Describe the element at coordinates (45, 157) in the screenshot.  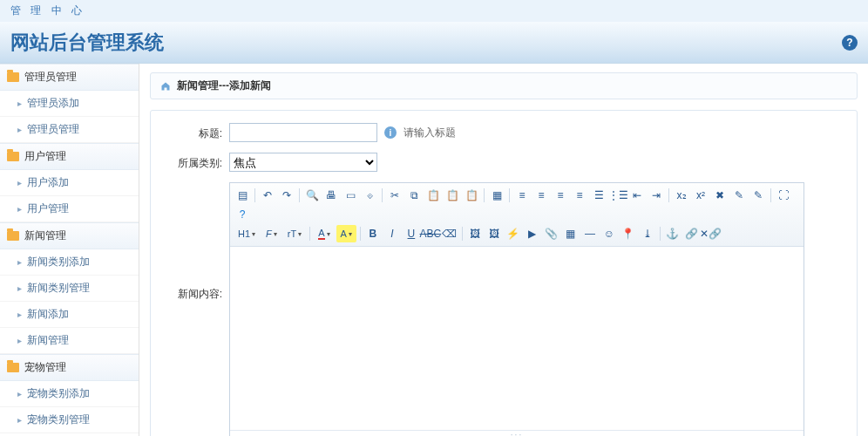
I see `sidebar-group-label: 用户管理` at that location.